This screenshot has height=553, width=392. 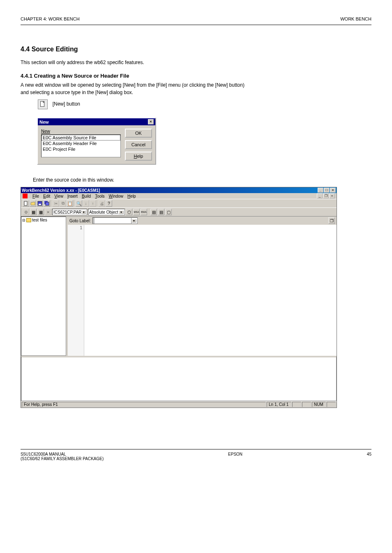 I want to click on tb-hex-icon: ⬡, so click(x=129, y=212).